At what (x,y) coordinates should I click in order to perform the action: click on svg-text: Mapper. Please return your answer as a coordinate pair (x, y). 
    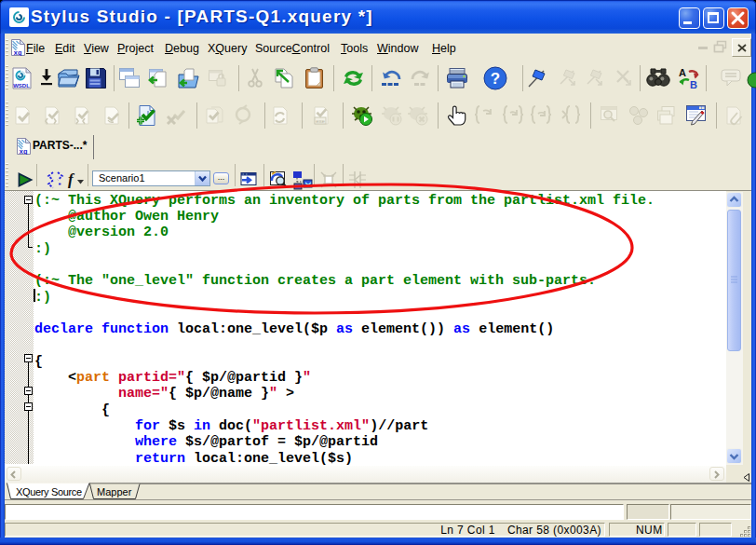
    Looking at the image, I should click on (115, 492).